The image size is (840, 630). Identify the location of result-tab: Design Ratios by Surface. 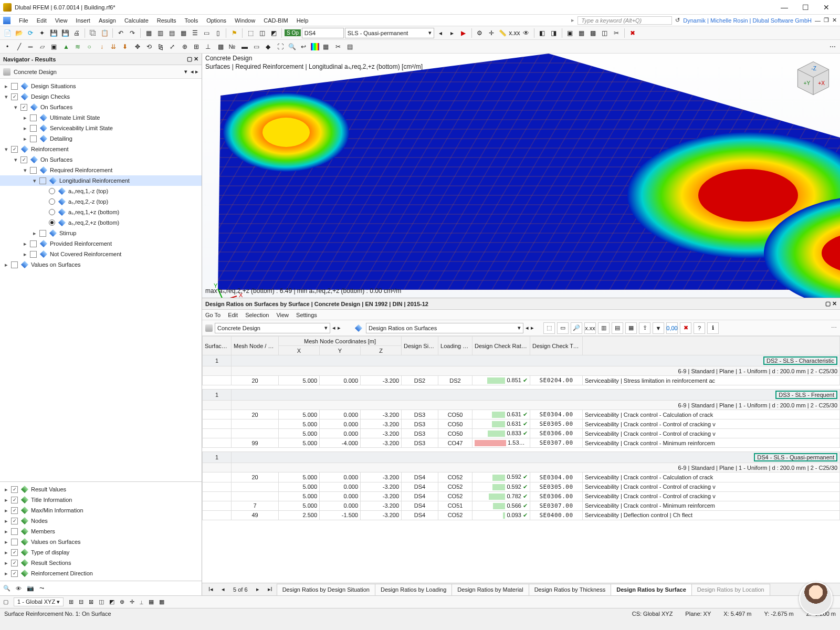
(651, 590).